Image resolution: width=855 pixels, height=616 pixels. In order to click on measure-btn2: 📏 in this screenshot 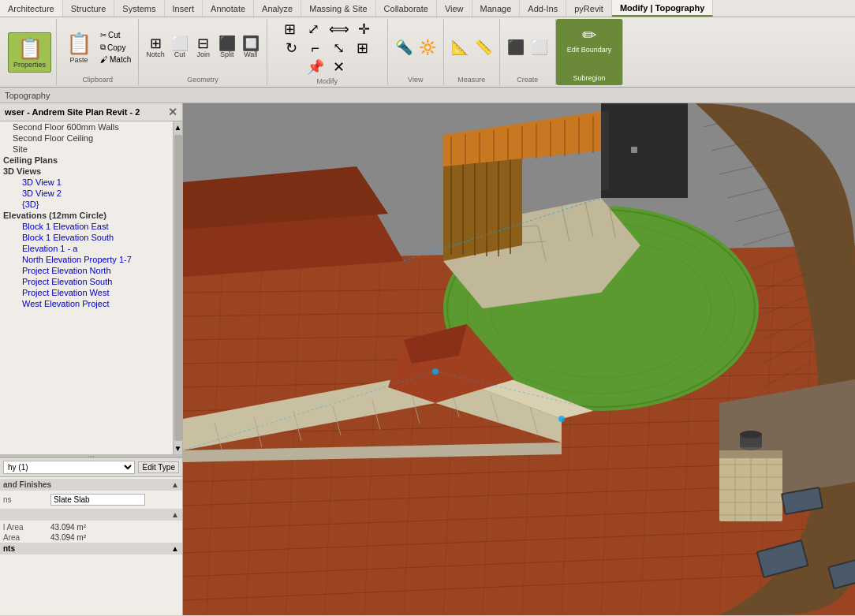, I will do `click(484, 47)`.